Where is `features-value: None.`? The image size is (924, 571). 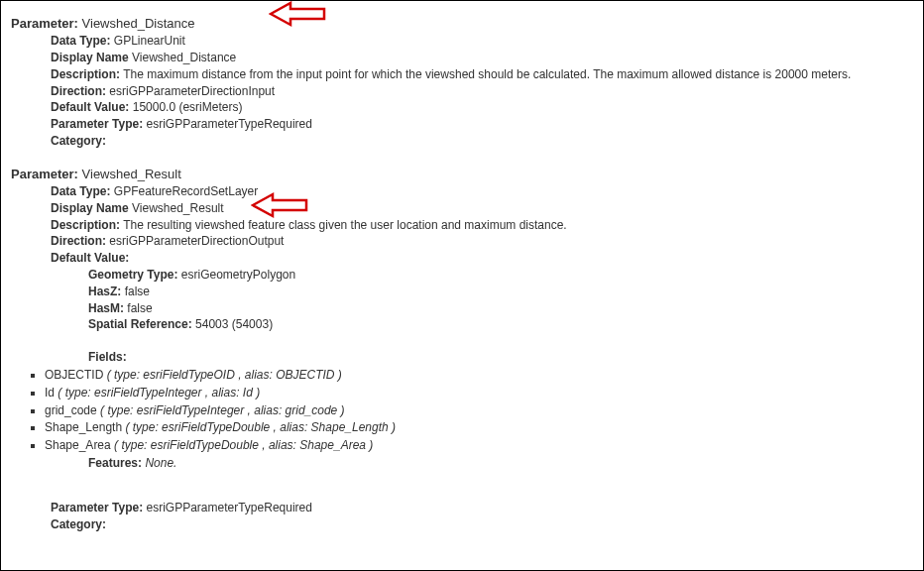
features-value: None. is located at coordinates (161, 463).